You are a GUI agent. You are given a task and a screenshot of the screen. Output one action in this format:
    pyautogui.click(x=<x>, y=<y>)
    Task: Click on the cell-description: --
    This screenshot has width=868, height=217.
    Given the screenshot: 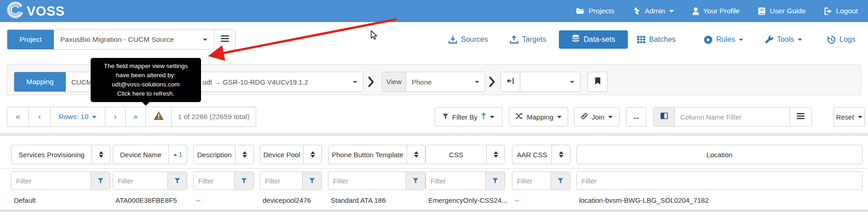 What is the action you would take?
    pyautogui.click(x=198, y=200)
    